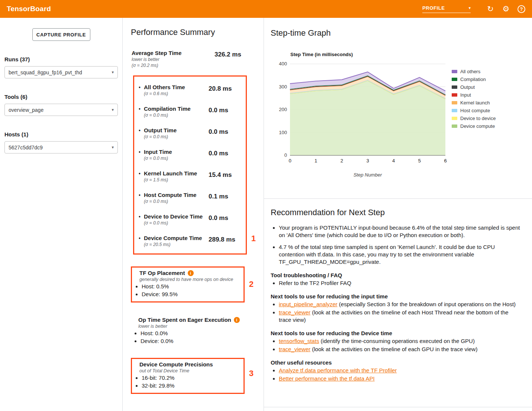 The image size is (532, 411). What do you see at coordinates (61, 72) in the screenshot?
I see `runs-select: bert_squad_8gpu_fp16_pvt_thd ▾` at bounding box center [61, 72].